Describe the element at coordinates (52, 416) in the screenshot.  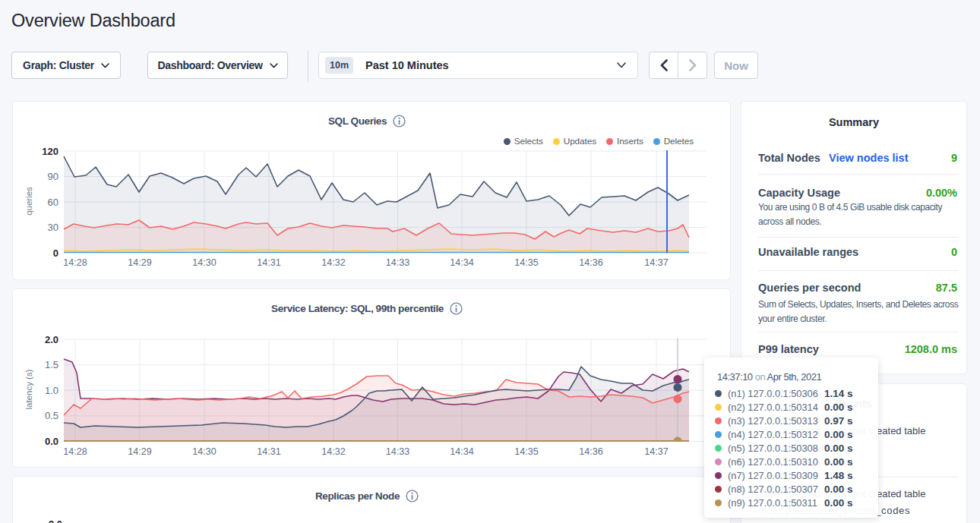
I see `svg-text: 0.5` at that location.